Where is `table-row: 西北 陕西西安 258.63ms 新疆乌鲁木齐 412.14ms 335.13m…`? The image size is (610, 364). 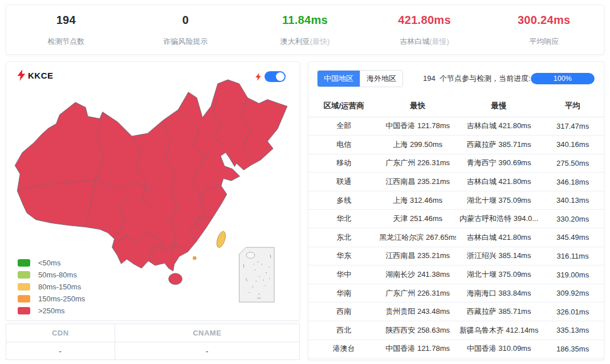
table-row: 西北 陕西西安 258.63ms 新疆乌鲁木齐 412.14ms 335.13m… is located at coordinates (456, 330).